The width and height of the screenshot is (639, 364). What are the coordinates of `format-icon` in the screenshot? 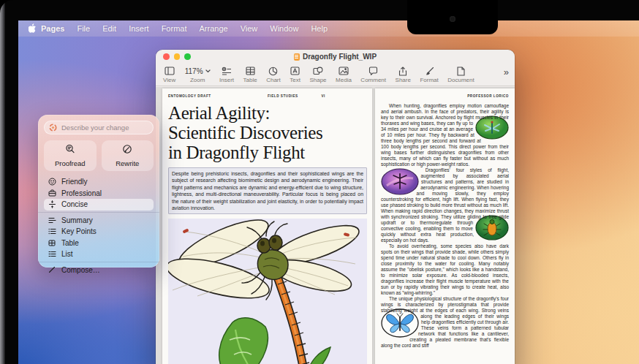 It's located at (430, 71).